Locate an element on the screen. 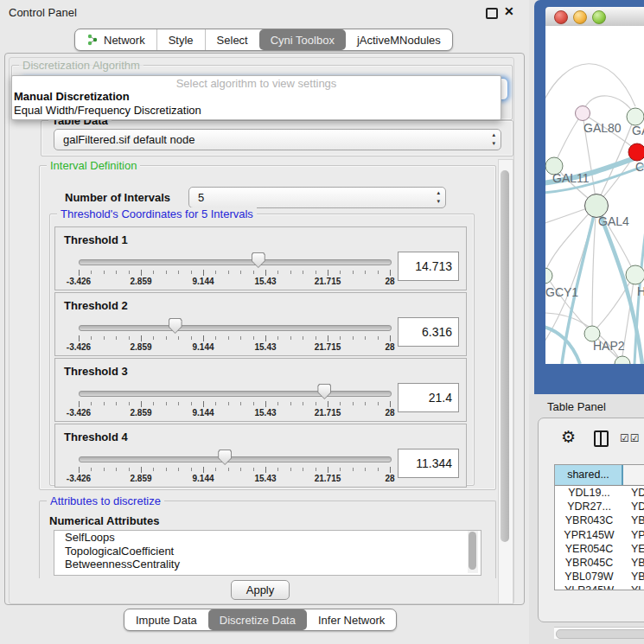 This screenshot has width=644, height=644. table-header-row: shared... n is located at coordinates (600, 475).